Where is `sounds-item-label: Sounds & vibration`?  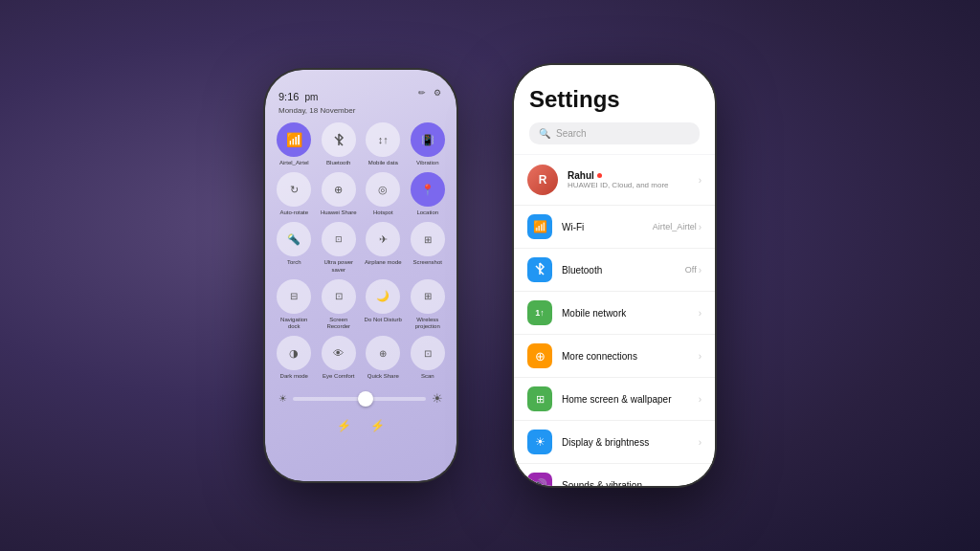 sounds-item-label: Sounds & vibration is located at coordinates (626, 484).